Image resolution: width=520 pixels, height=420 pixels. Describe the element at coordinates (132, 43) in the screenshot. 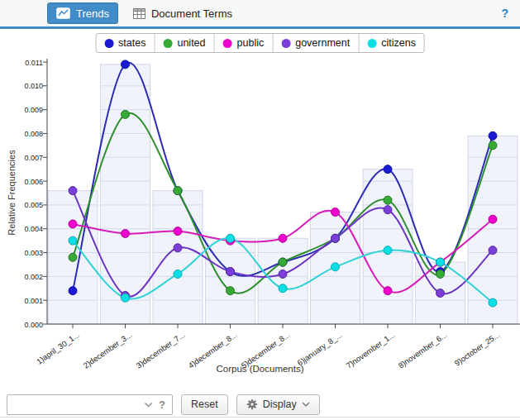

I see `legend-label: states` at that location.